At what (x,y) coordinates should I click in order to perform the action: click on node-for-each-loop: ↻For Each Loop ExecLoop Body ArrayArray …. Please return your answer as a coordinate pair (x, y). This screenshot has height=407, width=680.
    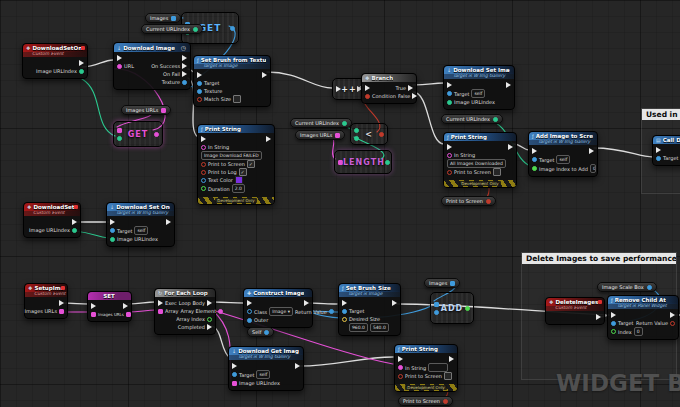
    Looking at the image, I should click on (185, 312).